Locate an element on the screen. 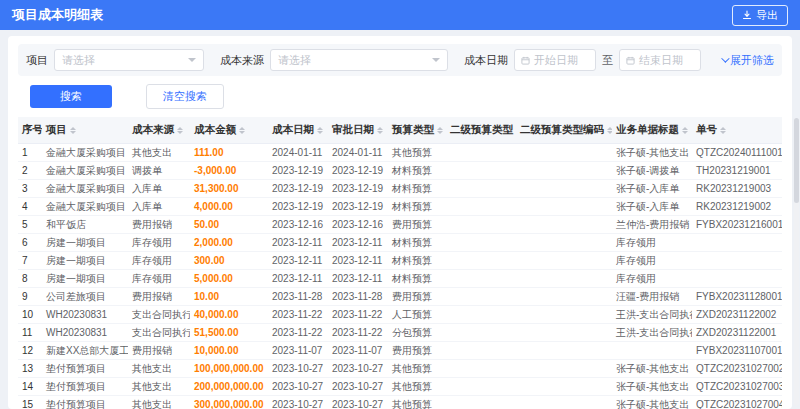  cell-budget_type: 费用预算 is located at coordinates (417, 351).